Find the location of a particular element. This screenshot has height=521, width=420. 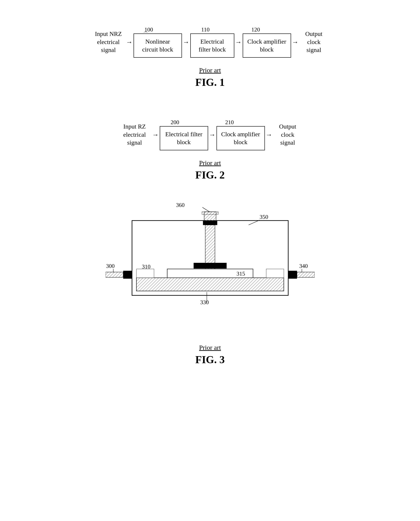

svg-text: 340 is located at coordinates (303, 266).